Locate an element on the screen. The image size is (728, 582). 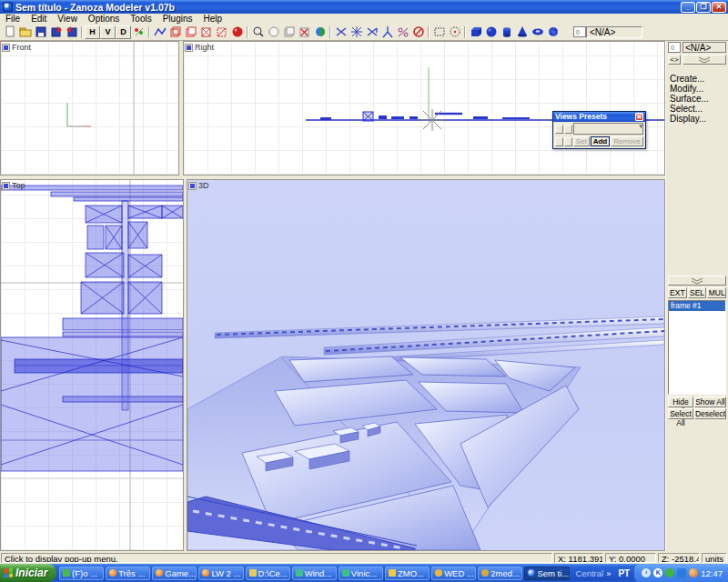
new-file-button is located at coordinates (9, 33).